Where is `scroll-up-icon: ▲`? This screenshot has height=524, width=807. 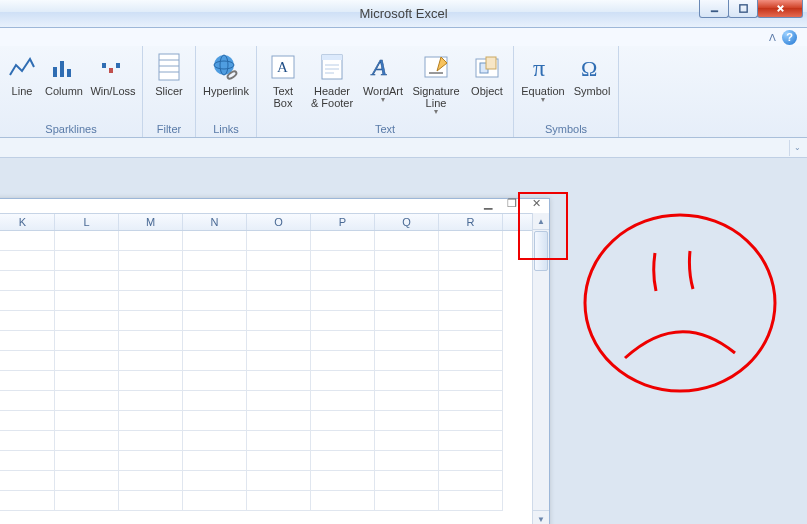 scroll-up-icon: ▲ is located at coordinates (541, 222).